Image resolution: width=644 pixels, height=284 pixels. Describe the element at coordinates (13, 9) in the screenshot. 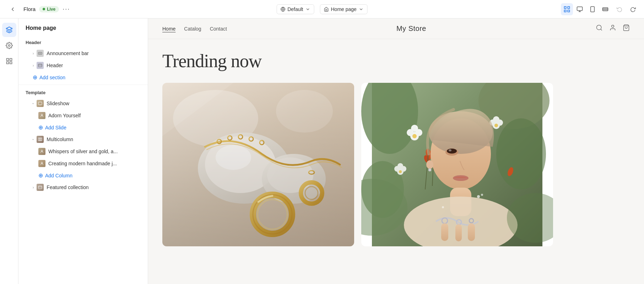

I see `back-button` at that location.